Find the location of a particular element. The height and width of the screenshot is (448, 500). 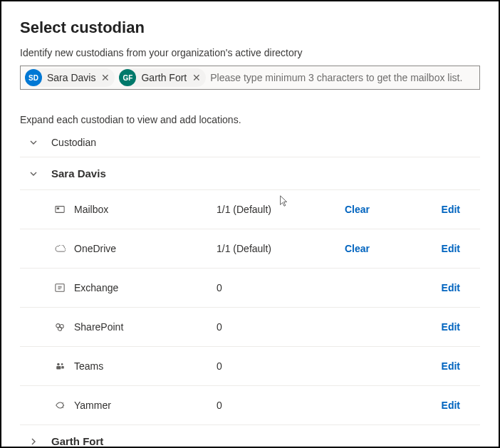

exchange-icon is located at coordinates (60, 288).